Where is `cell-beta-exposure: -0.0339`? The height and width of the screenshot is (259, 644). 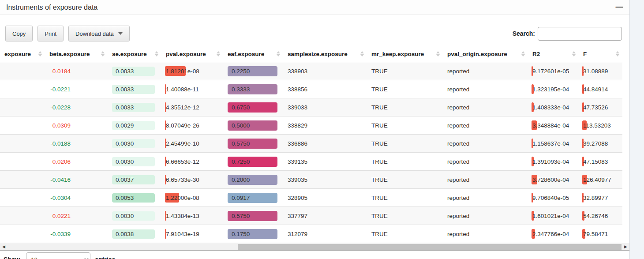
cell-beta-exposure: -0.0339 is located at coordinates (76, 234).